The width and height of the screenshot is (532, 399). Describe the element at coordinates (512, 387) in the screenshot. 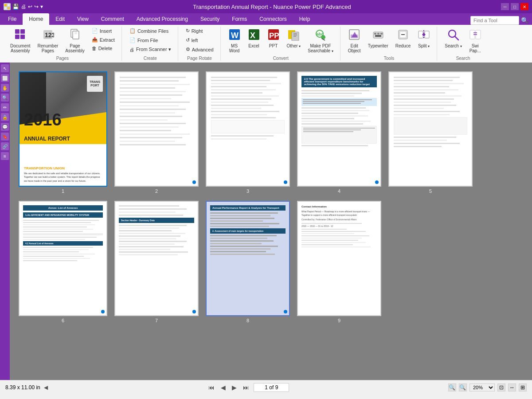

I see `fit-width-btn: ↔` at that location.